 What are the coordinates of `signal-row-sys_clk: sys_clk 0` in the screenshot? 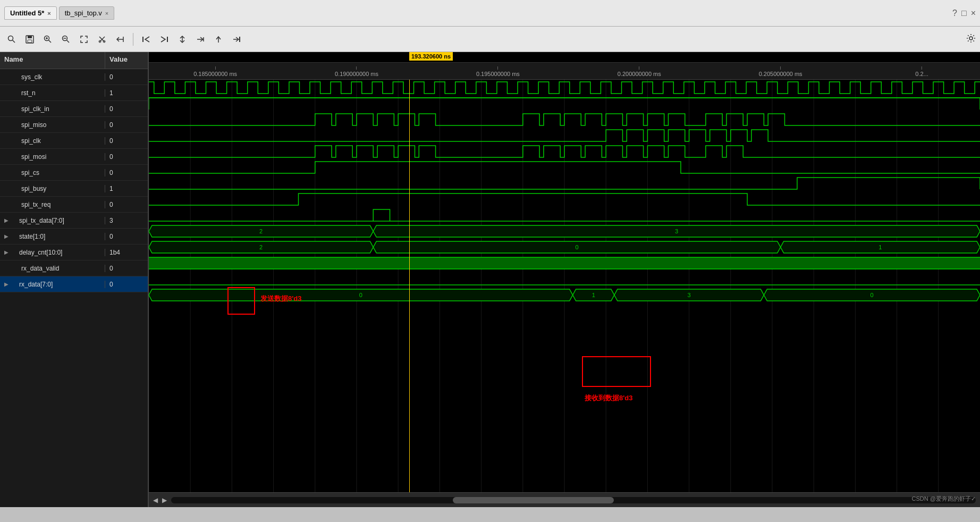 It's located at (74, 77).